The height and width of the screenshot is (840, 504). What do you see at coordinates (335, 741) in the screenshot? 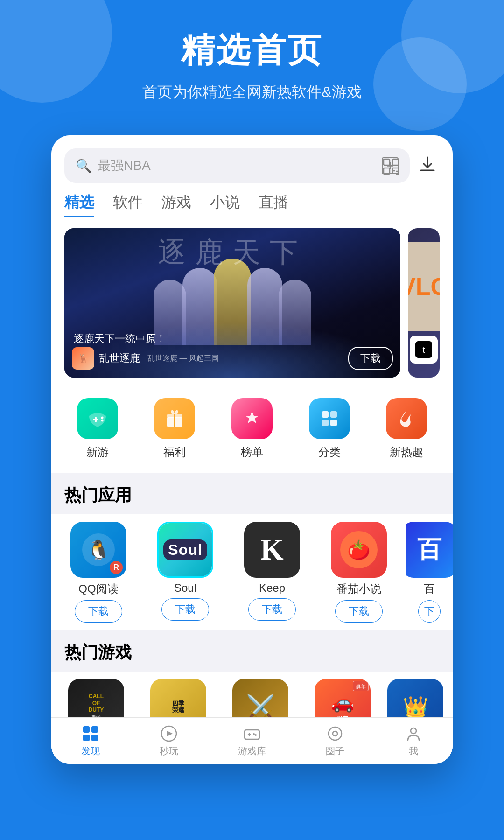
I see `nav-item-circle: 圈子` at bounding box center [335, 741].